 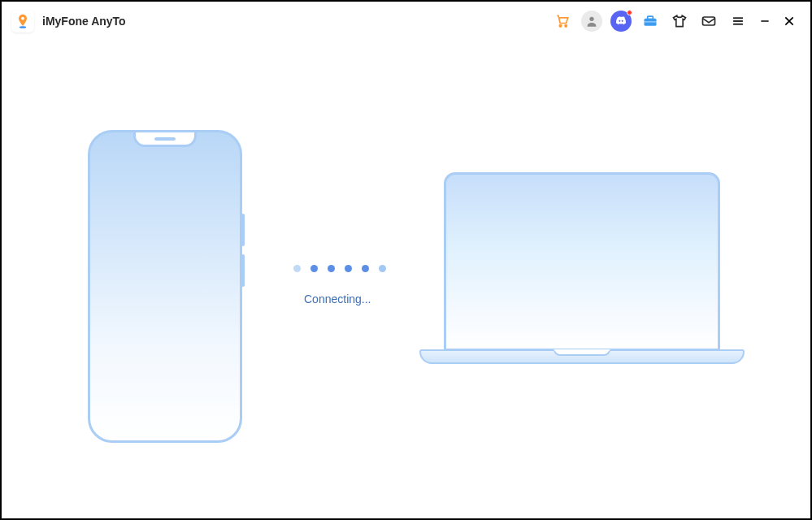 I want to click on tshirt-icon, so click(x=680, y=21).